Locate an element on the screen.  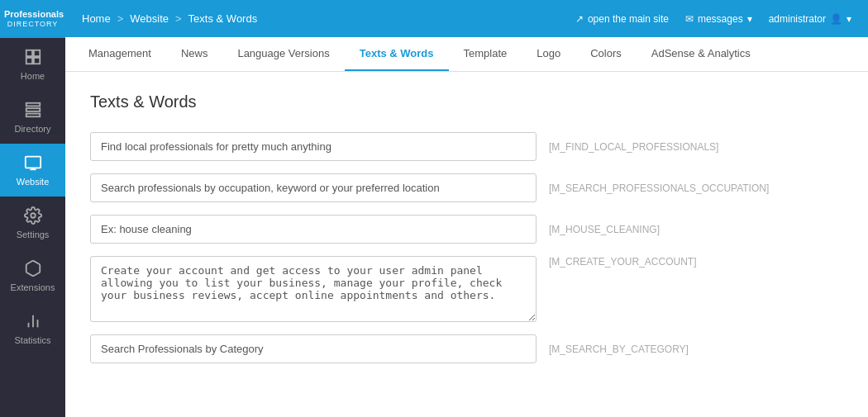
statistics-icon is located at coordinates (33, 322).